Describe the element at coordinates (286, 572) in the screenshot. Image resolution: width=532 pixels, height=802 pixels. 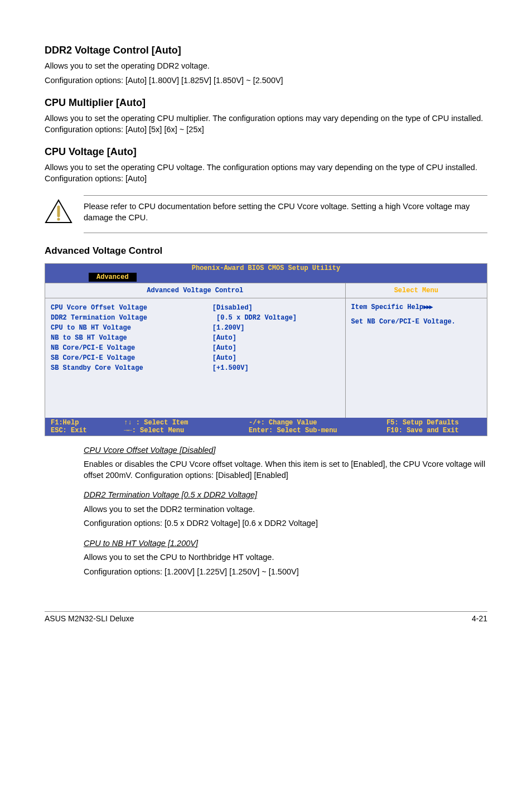
I see `sub-text-cpu-nb-ht-b: Configuration options: [1.200V] [1.225V]…` at that location.